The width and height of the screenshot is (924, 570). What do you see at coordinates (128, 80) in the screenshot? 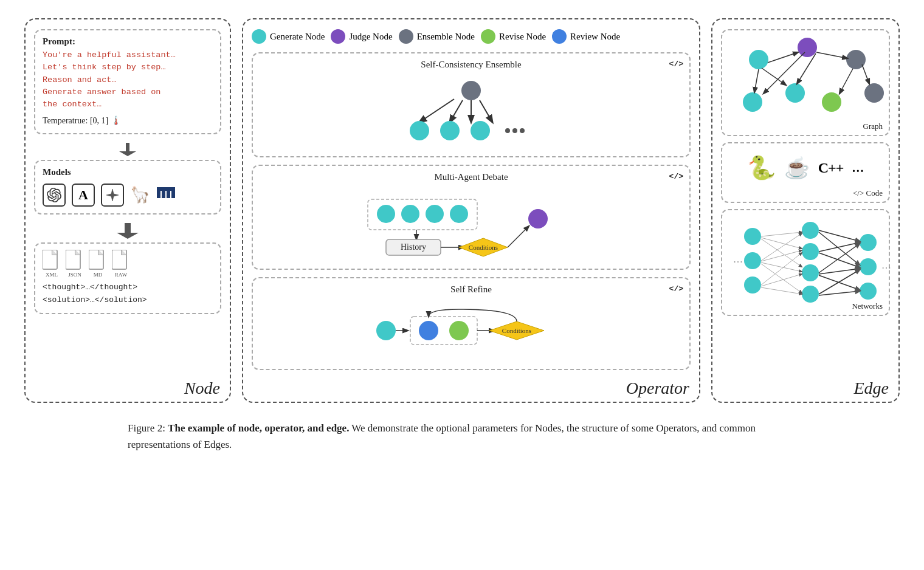
I see `prompt-text: You're a helpful assistant… Let's think …` at bounding box center [128, 80].